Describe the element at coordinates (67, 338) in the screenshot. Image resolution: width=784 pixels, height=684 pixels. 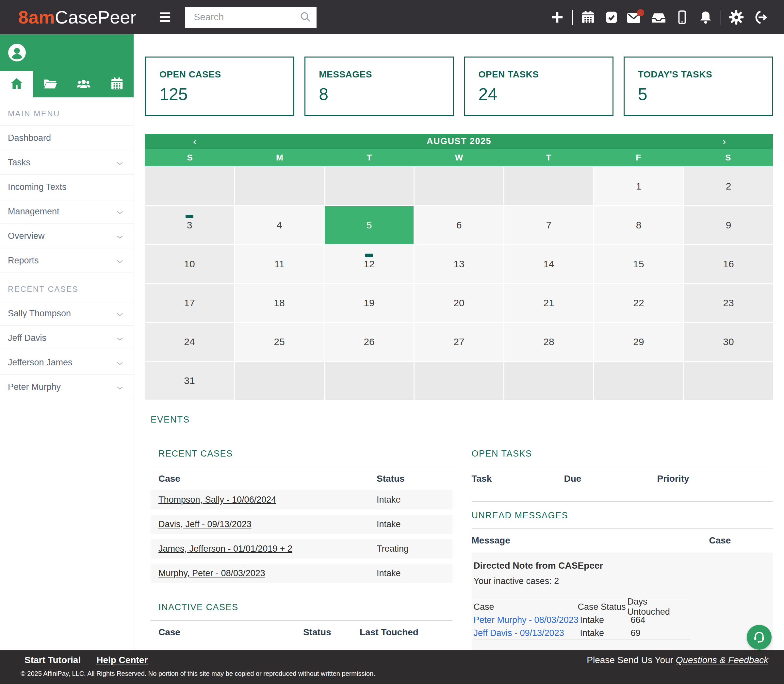
I see `sidebar-case-jeff-davis: Jeff Davis` at that location.